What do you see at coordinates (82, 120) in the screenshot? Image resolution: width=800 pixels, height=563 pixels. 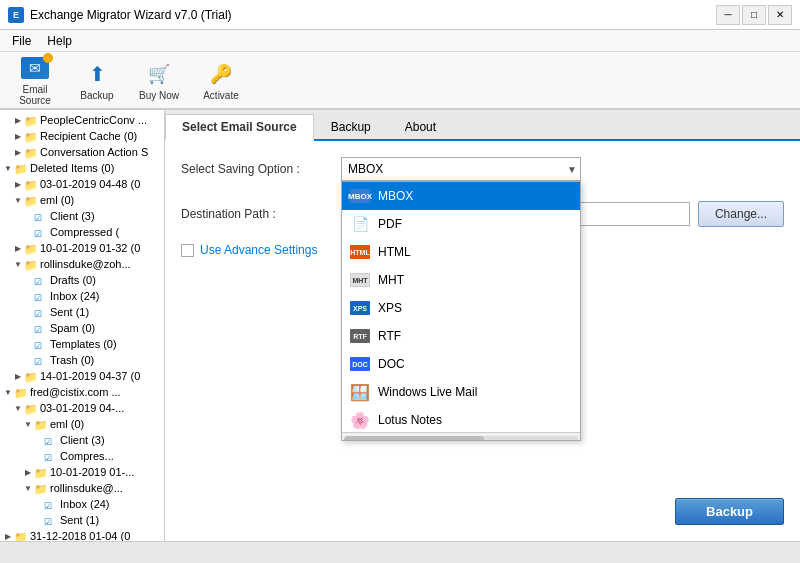 I see `tree-item: ▶📁PeopleCentricConv ...` at bounding box center [82, 120].